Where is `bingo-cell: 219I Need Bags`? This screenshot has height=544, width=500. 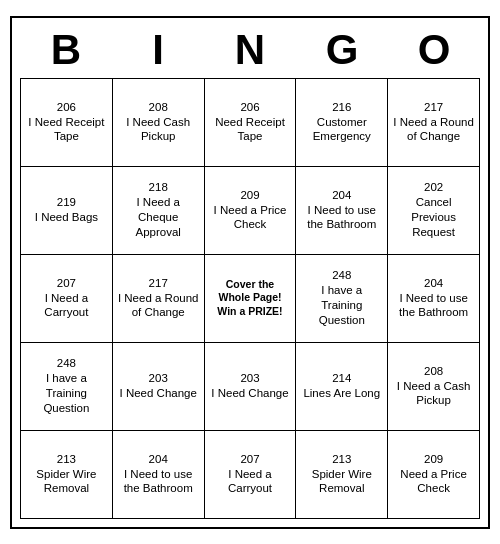 bingo-cell: 219I Need Bags is located at coordinates (67, 211).